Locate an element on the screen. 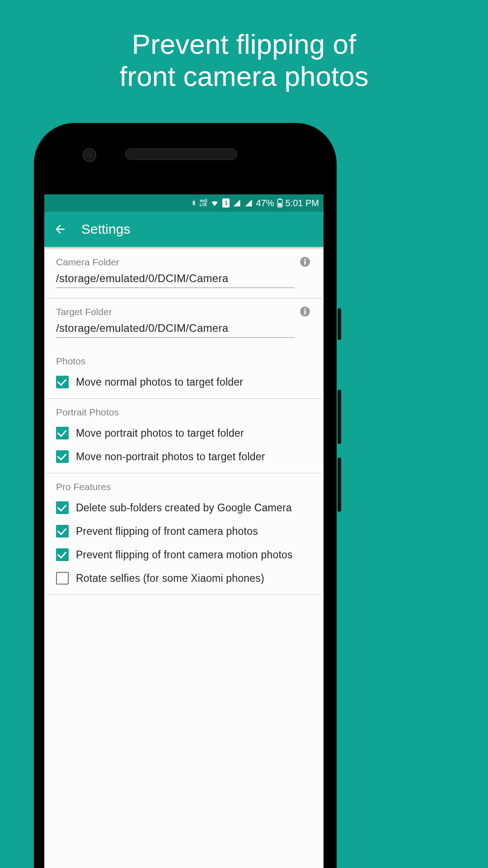 Image resolution: width=488 pixels, height=868 pixels. camera-folder-input is located at coordinates (175, 279).